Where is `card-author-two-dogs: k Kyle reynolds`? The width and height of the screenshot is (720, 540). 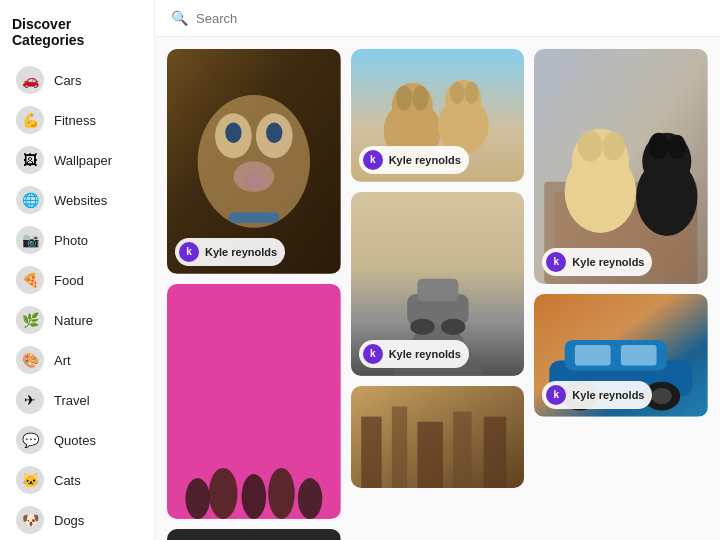
card-author-two-dogs: k Kyle reynolds is located at coordinates (414, 160).